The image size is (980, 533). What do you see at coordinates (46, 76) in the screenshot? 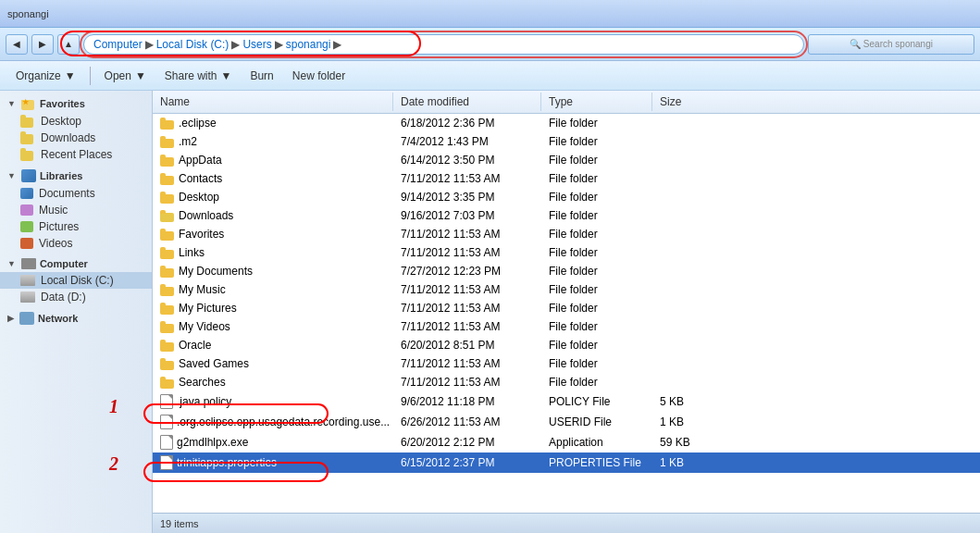
I see `organize-button: Organize ▼` at bounding box center [46, 76].